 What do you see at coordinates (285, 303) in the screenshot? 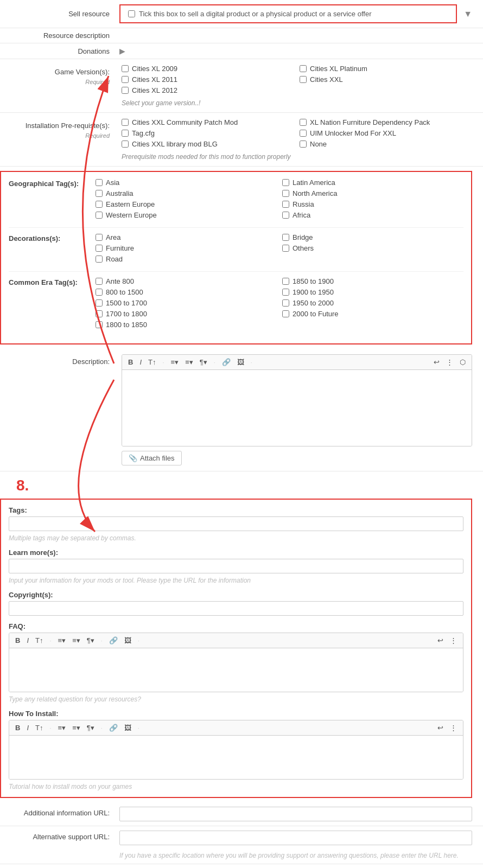
I see `cb-1950-2000-input` at bounding box center [285, 303].